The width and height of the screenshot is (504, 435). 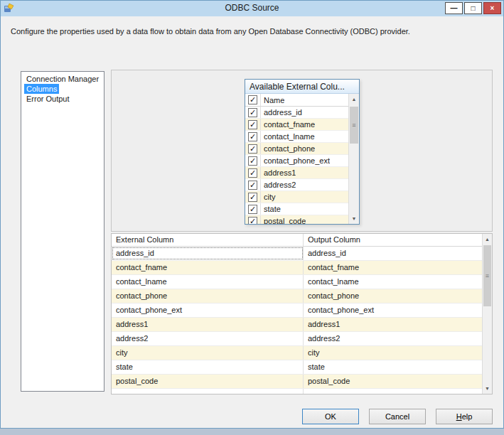 What do you see at coordinates (331, 417) in the screenshot?
I see `ok-button: OK` at bounding box center [331, 417].